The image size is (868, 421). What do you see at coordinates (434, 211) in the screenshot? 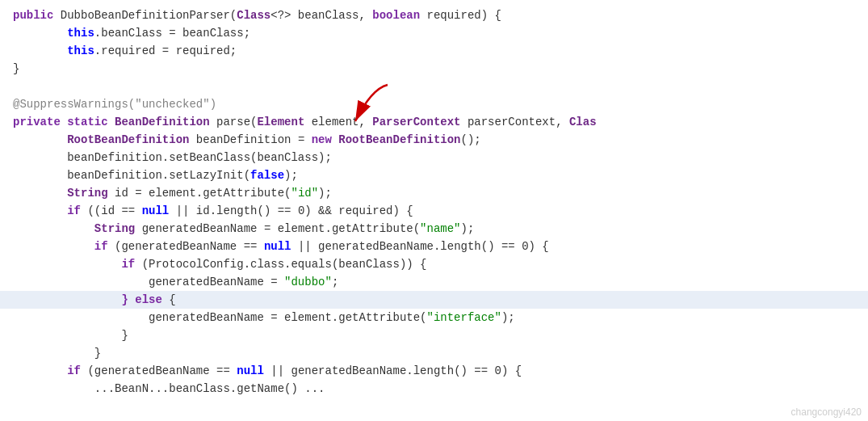
I see `code-line: if ((id == null || id.length() == 0) && …` at bounding box center [434, 211].